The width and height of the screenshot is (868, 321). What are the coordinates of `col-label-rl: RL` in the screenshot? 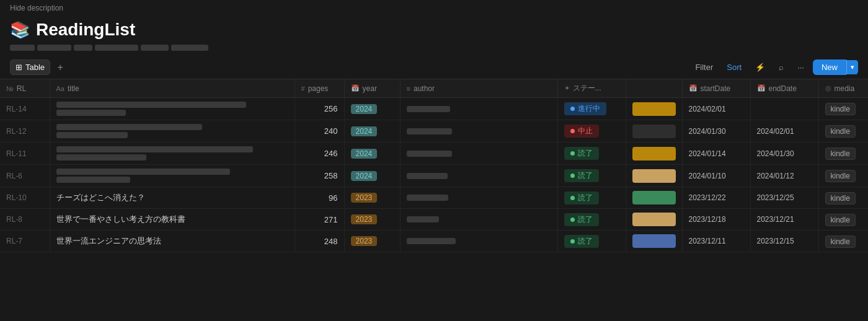 It's located at (21, 89).